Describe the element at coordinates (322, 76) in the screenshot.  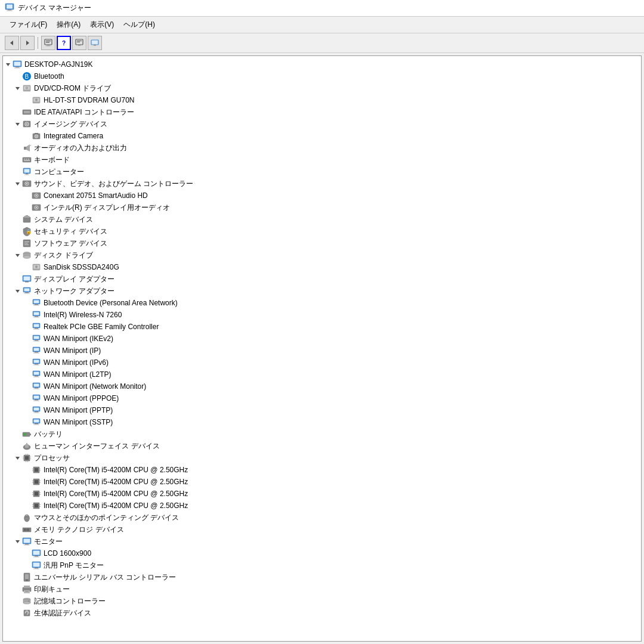
I see `tree-item-bluetooth: BBluetooth` at that location.